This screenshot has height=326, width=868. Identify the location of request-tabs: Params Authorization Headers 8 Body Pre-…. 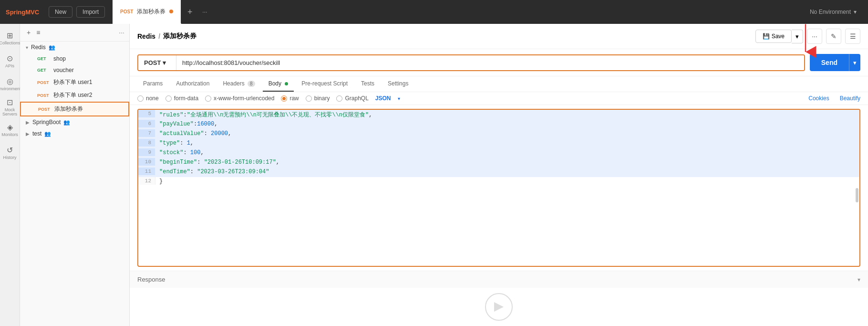
(499, 84).